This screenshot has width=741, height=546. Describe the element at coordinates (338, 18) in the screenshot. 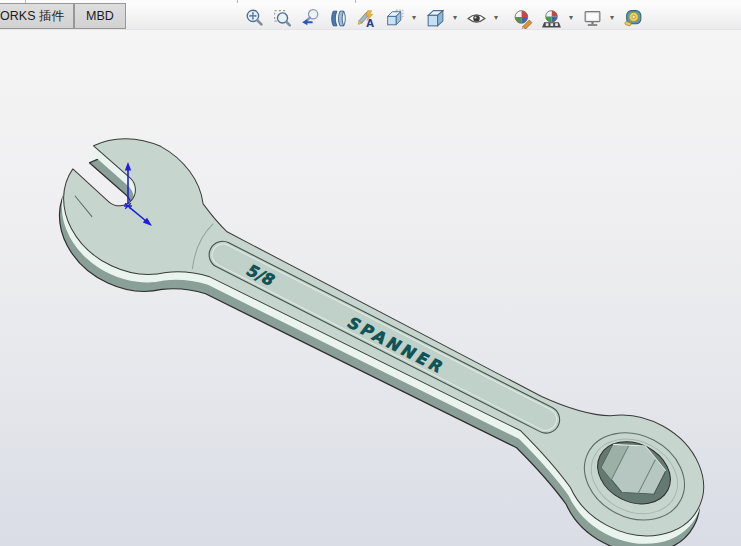

I see `section-view-icon` at that location.